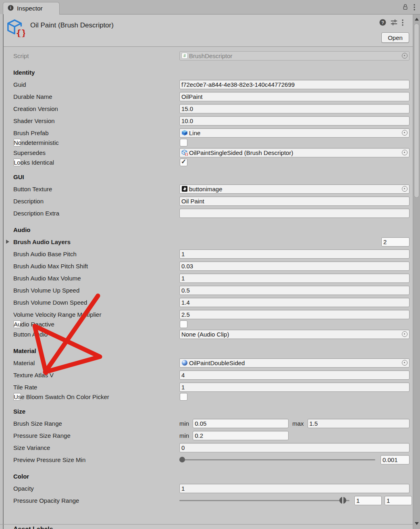  What do you see at coordinates (417, 524) in the screenshot?
I see `scroll-down-icon` at bounding box center [417, 524].